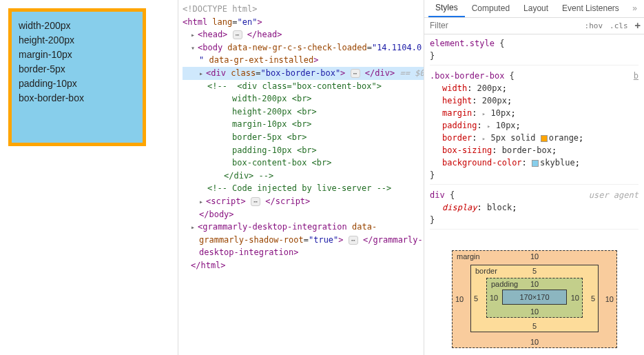 The image size is (644, 355). I want to click on box-model-border: border 5 5 5 5 padding 10 10 10 10 170×1…, so click(534, 298).